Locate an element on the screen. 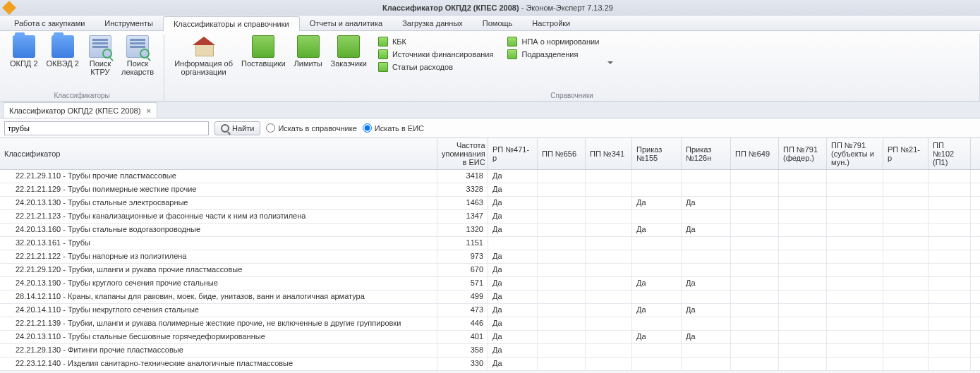 The height and width of the screenshot is (373, 980). table-row: 24.20.13.110 - Трубы стальные бесшовные … is located at coordinates (490, 337).